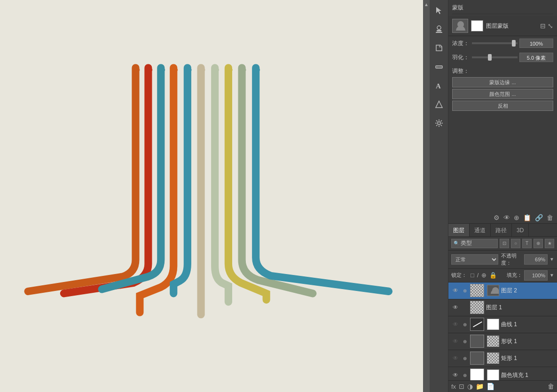 The image size is (557, 392). Describe the element at coordinates (503, 325) in the screenshot. I see `layer-row-curve1: 👁 ⊕ 曲线 1` at that location.